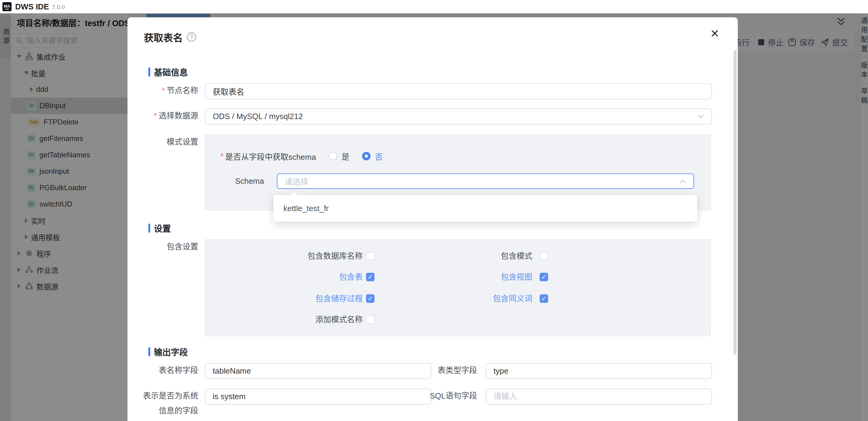 This screenshot has height=421, width=868. Describe the element at coordinates (163, 396) in the screenshot. I see `is-system-field-label-line1: 表示是否为系统` at that location.